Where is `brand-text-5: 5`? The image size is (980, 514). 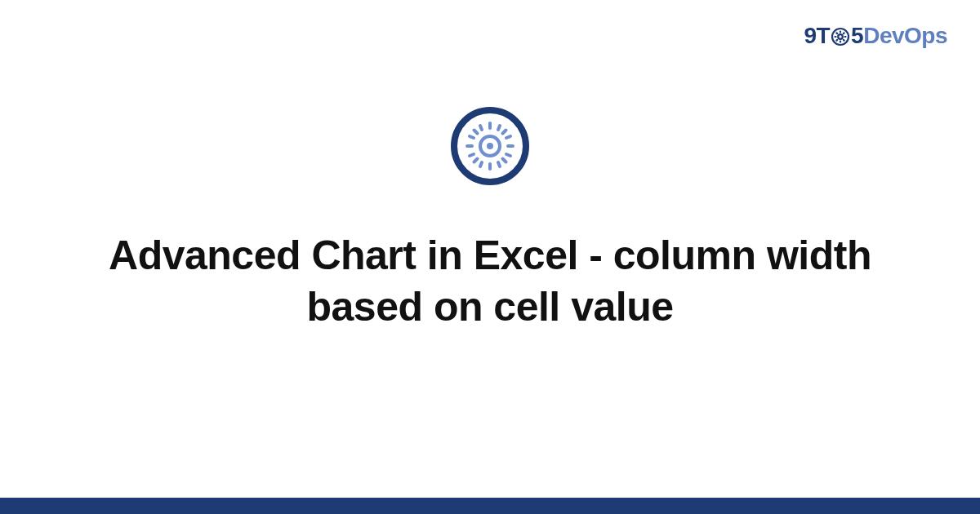 brand-text-5: 5 is located at coordinates (858, 36).